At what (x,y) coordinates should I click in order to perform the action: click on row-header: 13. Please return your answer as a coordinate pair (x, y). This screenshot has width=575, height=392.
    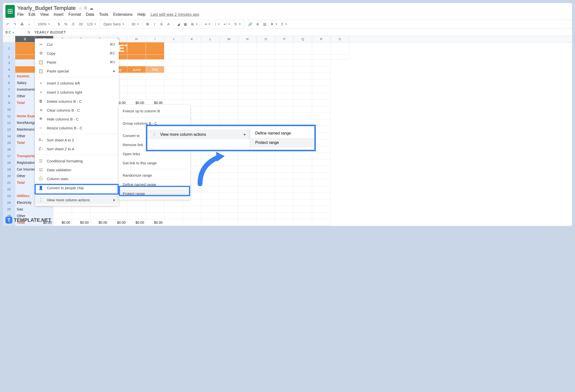
    Looking at the image, I should click on (9, 130).